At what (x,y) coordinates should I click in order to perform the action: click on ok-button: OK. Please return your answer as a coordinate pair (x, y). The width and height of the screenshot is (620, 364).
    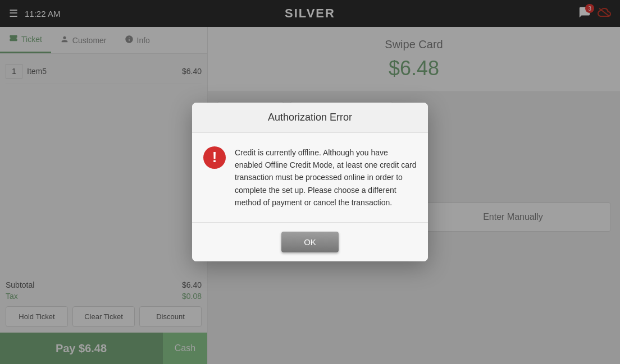
    Looking at the image, I should click on (310, 242).